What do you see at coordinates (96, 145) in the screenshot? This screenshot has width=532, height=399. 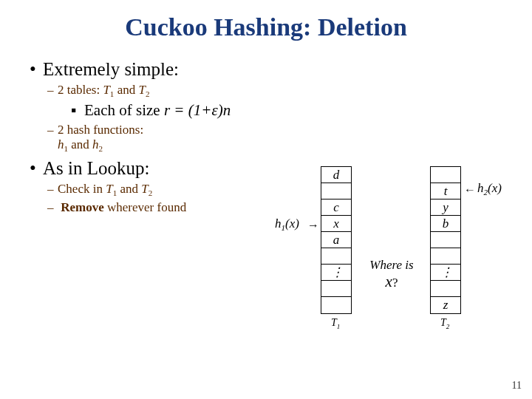 I see `var-h2: h` at bounding box center [96, 145].